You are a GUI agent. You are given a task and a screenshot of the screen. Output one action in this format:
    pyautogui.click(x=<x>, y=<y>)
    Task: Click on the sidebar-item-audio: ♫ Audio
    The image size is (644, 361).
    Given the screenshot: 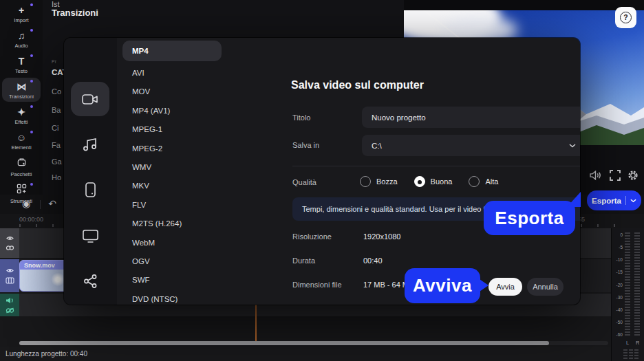 What is the action you would take?
    pyautogui.click(x=21, y=39)
    